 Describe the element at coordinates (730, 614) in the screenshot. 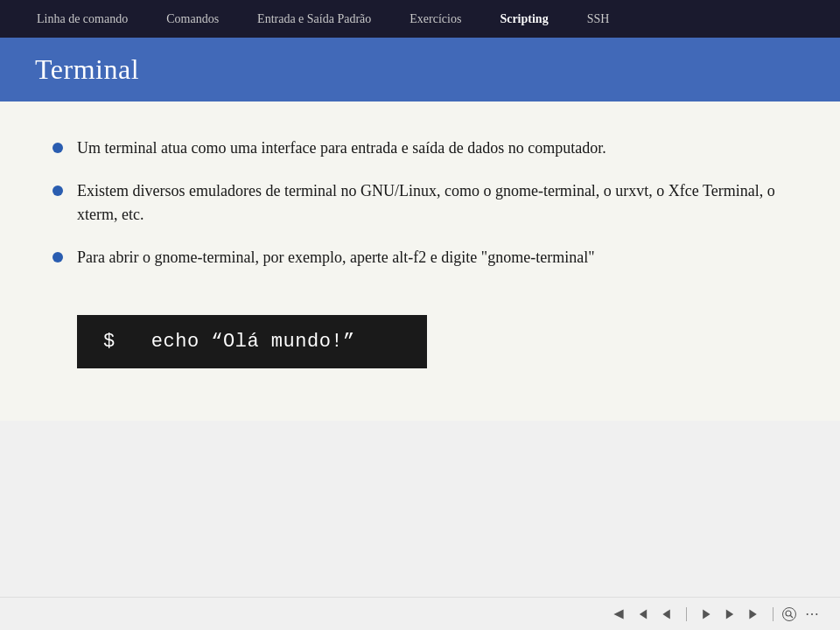

I see `nav-next-icon` at that location.